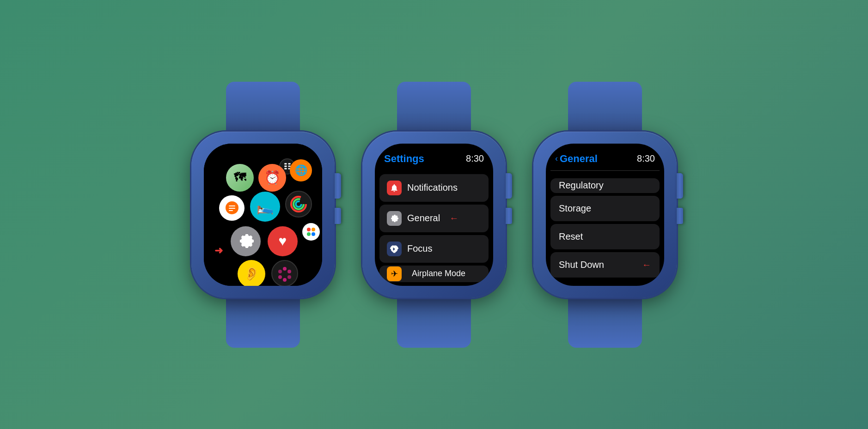 The height and width of the screenshot is (429, 868). I want to click on app-icon-maps: 🗺, so click(240, 178).